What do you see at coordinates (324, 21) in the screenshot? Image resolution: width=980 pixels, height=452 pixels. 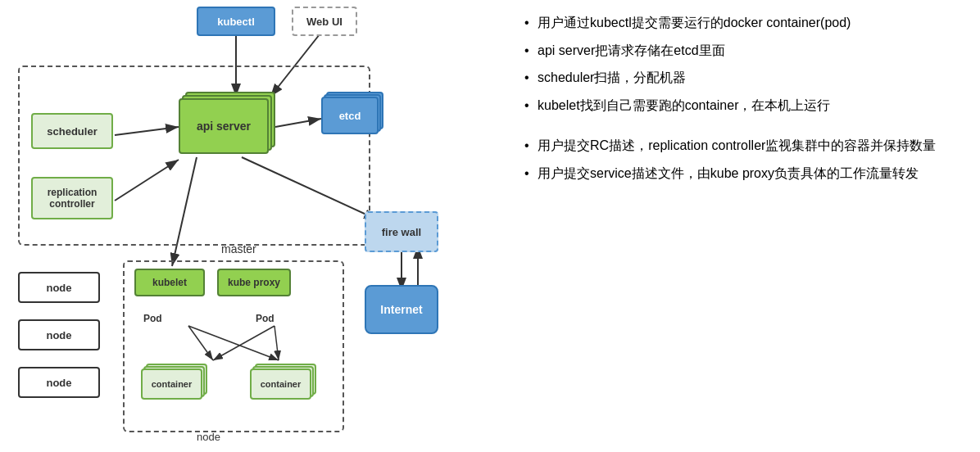 I see `webui-box: Web UI` at bounding box center [324, 21].